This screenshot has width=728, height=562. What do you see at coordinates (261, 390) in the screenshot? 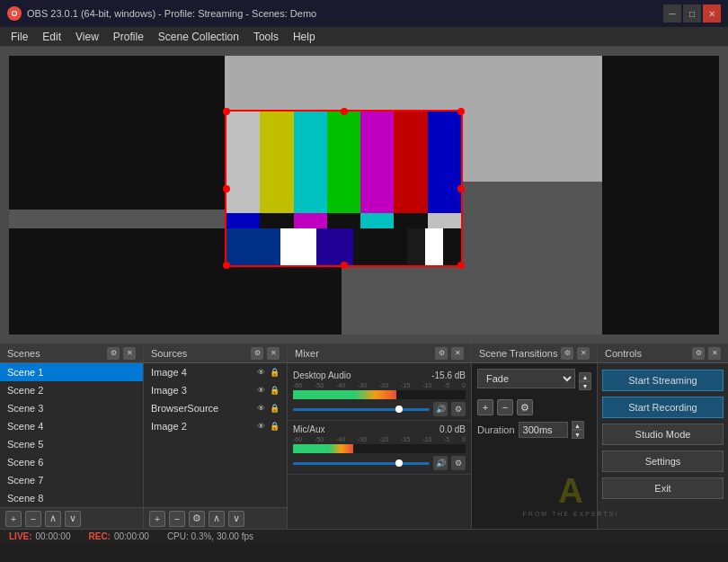
I see `source-eye-icon-2: 👁` at bounding box center [261, 390].